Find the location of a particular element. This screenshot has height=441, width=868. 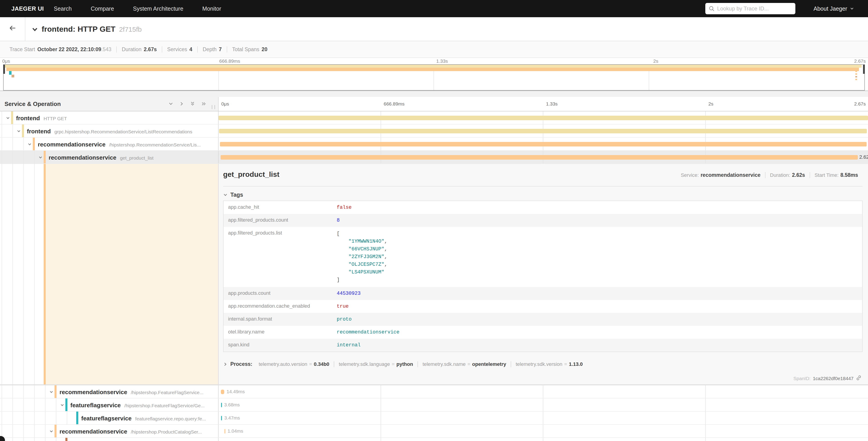

span-name-group: frontendgrpc.hipstershop.RecommendationS… is located at coordinates (110, 131).